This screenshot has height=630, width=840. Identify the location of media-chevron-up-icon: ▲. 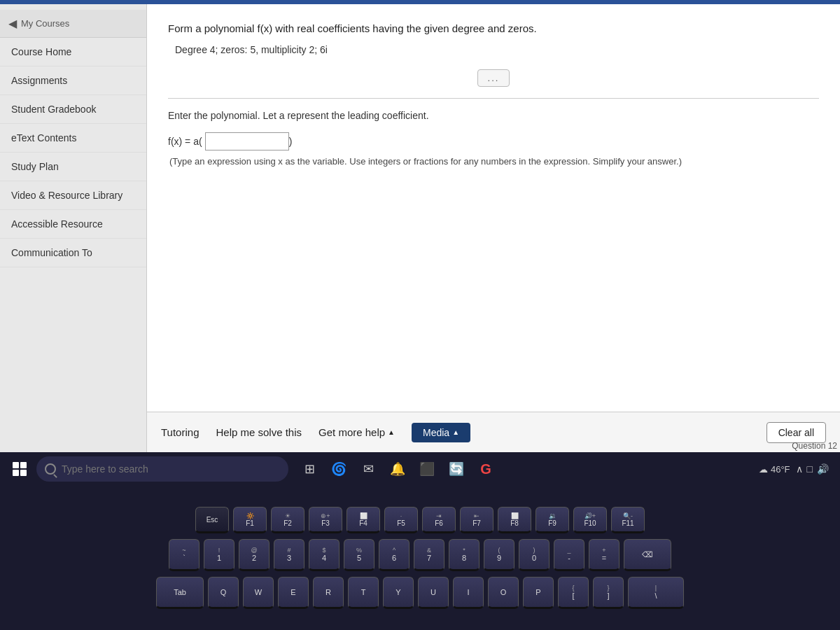
(456, 433).